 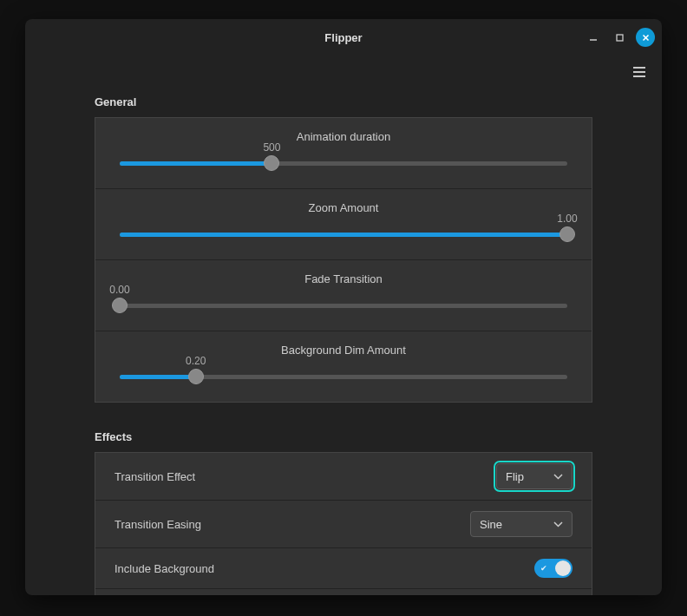 I want to click on slider-label: Fade Transition, so click(x=344, y=279).